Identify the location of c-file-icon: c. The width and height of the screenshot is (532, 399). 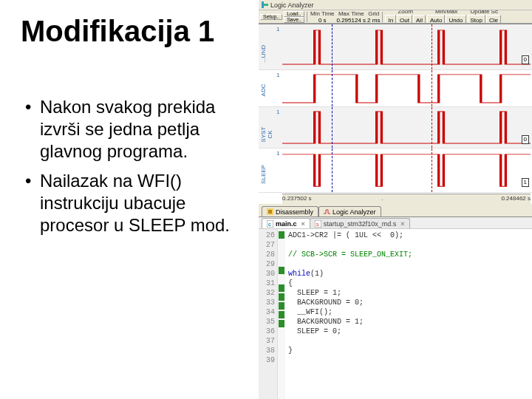
(270, 224).